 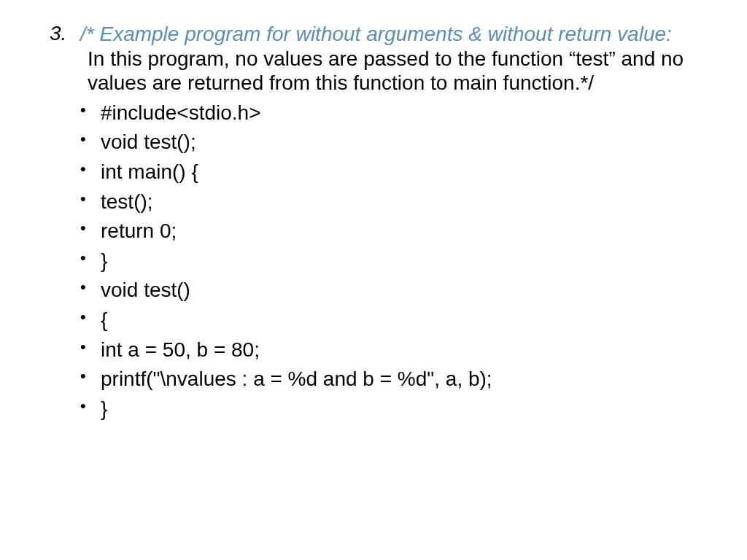 What do you see at coordinates (392, 203) in the screenshot?
I see `code-line: test();` at bounding box center [392, 203].